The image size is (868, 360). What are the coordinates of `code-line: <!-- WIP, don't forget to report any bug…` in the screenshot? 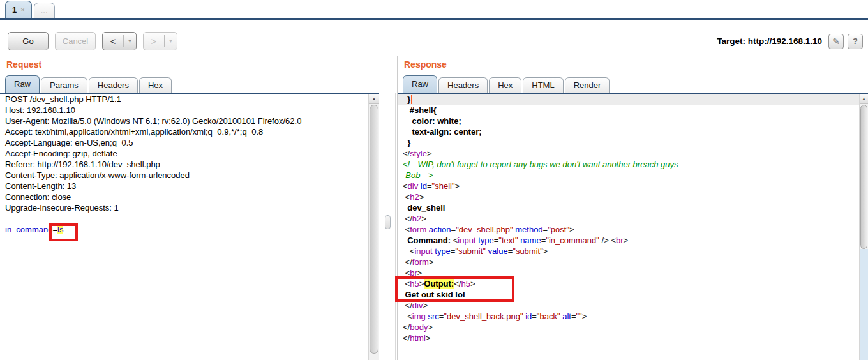 It's located at (628, 165).